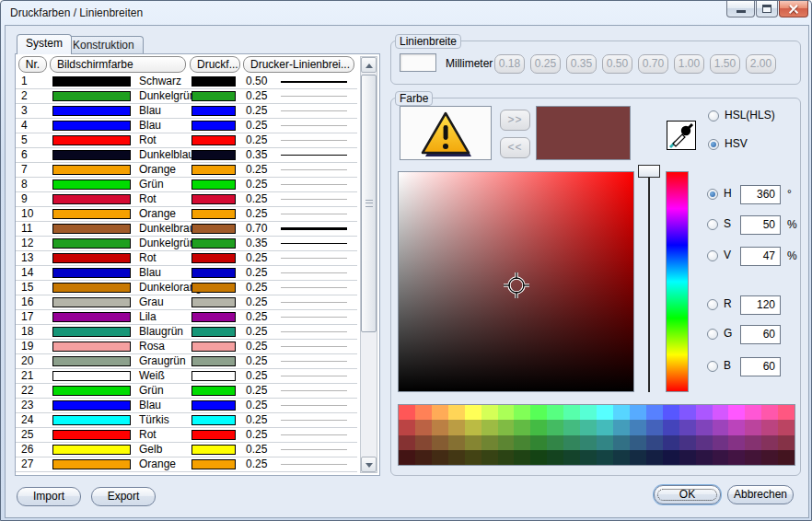 This screenshot has height=521, width=812. What do you see at coordinates (186, 465) in the screenshot?
I see `table-row: 27Orange0.25` at bounding box center [186, 465].